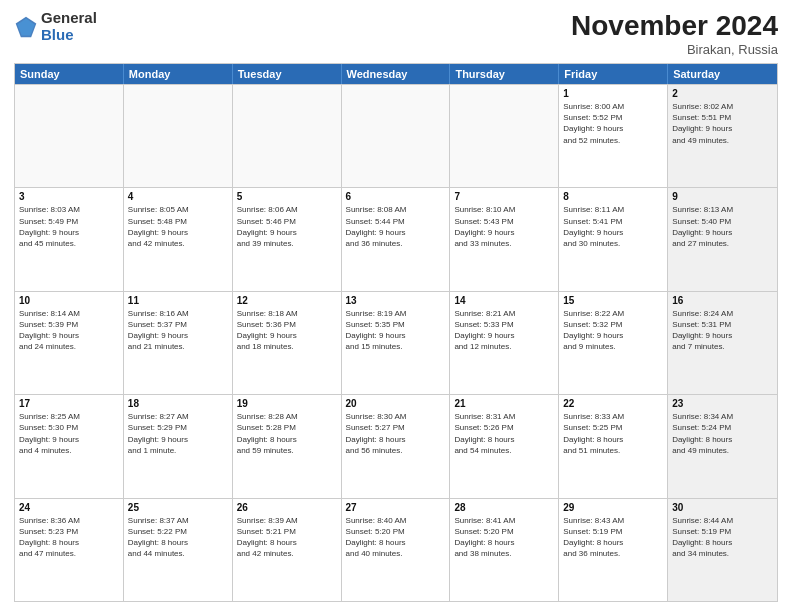 The height and width of the screenshot is (612, 792). Describe the element at coordinates (504, 538) in the screenshot. I see `day-info: Sunrise: 8:41 AM Sunset: 5:20 PM Dayligh…` at that location.